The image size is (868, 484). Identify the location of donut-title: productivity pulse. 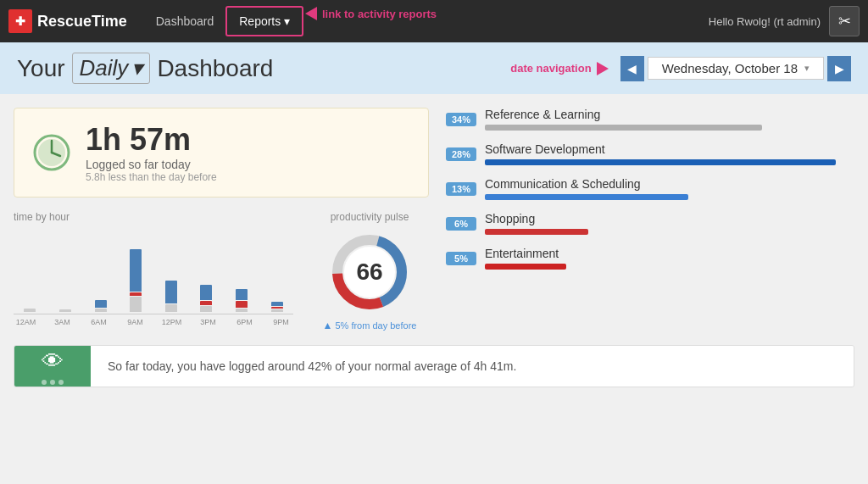
(370, 217).